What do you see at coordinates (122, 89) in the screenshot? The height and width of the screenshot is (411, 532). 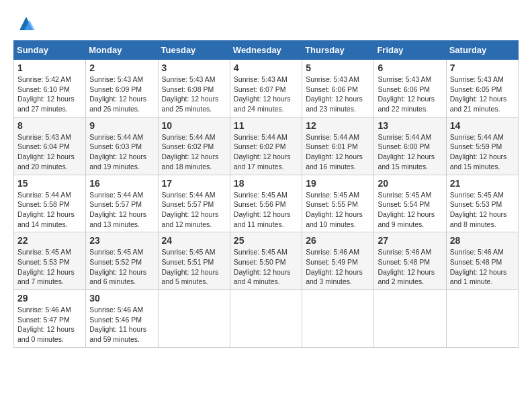 I see `calendar-cell: 2 Sunrise: 5:43 AM Sunset: 6:09 PM Dayli…` at bounding box center [122, 89].